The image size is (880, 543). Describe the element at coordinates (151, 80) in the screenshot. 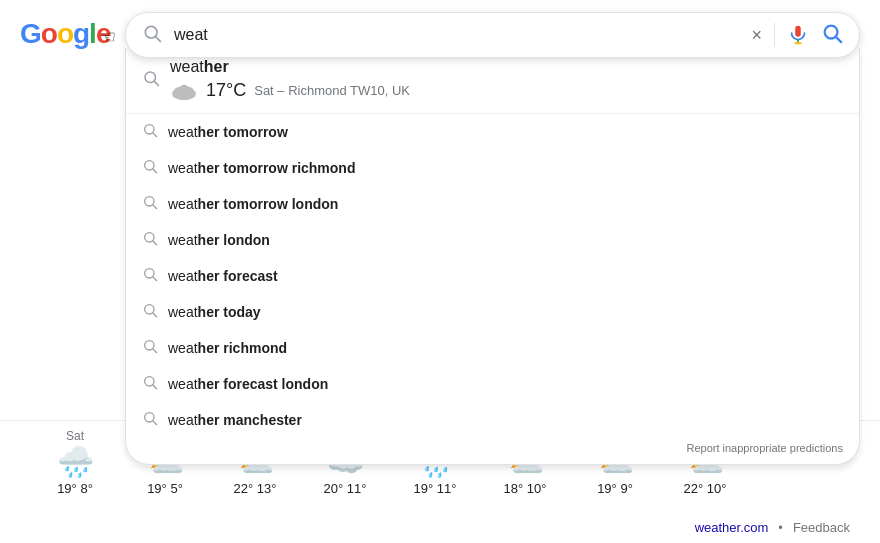

I see `weather-card-search-icon` at that location.